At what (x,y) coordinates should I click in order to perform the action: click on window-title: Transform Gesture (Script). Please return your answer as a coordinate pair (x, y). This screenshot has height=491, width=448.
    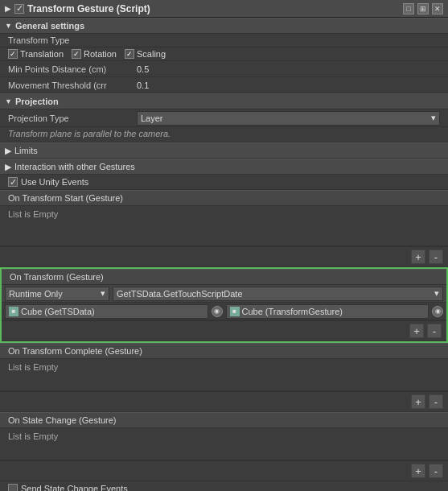
    Looking at the image, I should click on (216, 9).